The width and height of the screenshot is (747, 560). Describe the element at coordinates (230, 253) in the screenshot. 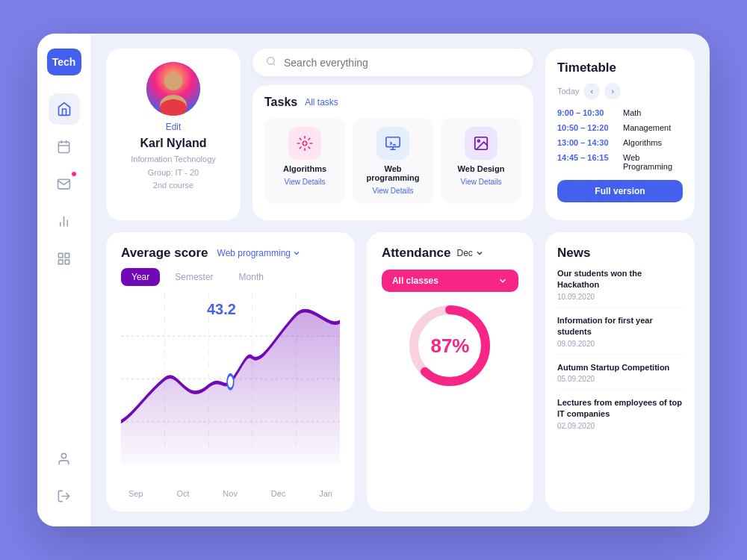

I see `score-header: Average score Web programming` at that location.